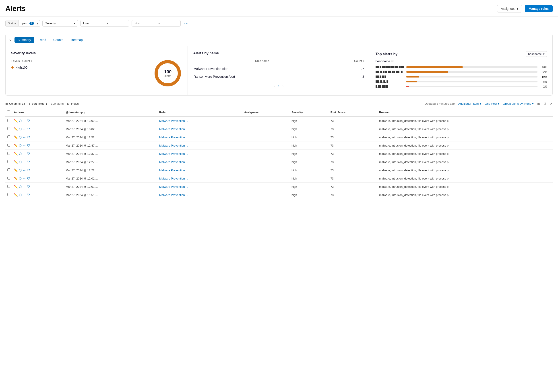  I want to click on settings-icon: ⚙, so click(545, 103).